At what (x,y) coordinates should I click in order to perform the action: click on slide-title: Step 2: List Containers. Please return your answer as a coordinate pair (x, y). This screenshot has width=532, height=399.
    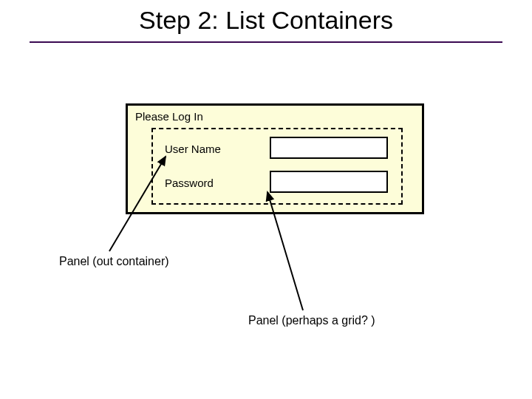
    Looking at the image, I should click on (266, 21).